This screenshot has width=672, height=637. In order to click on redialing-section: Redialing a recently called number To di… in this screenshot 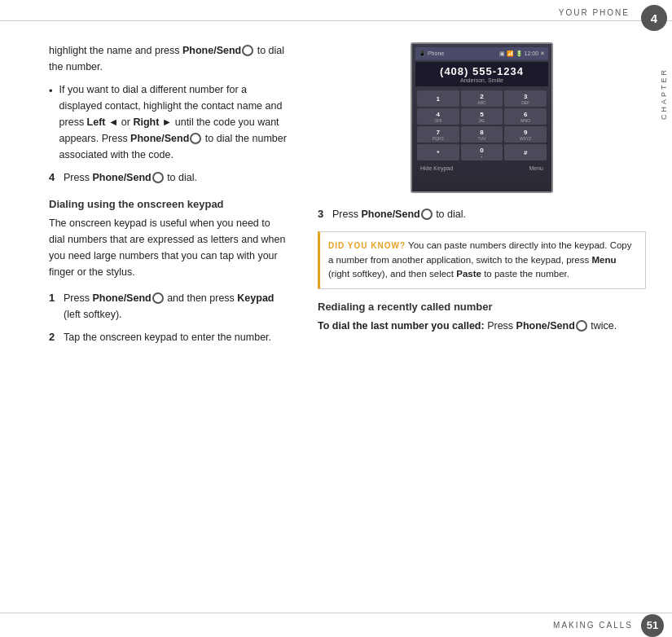, I will do `click(482, 318)`.